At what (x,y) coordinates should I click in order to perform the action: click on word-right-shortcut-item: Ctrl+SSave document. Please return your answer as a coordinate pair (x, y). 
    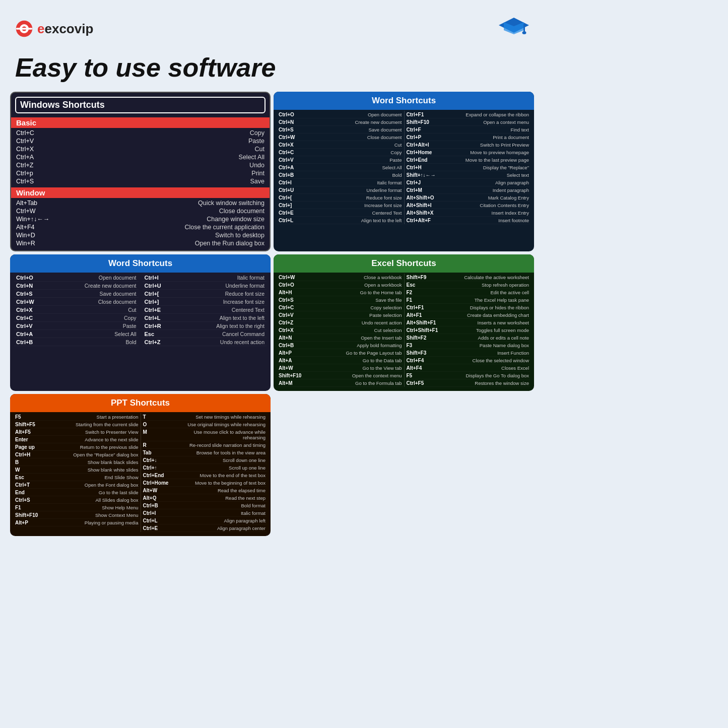
    Looking at the image, I should click on (341, 130).